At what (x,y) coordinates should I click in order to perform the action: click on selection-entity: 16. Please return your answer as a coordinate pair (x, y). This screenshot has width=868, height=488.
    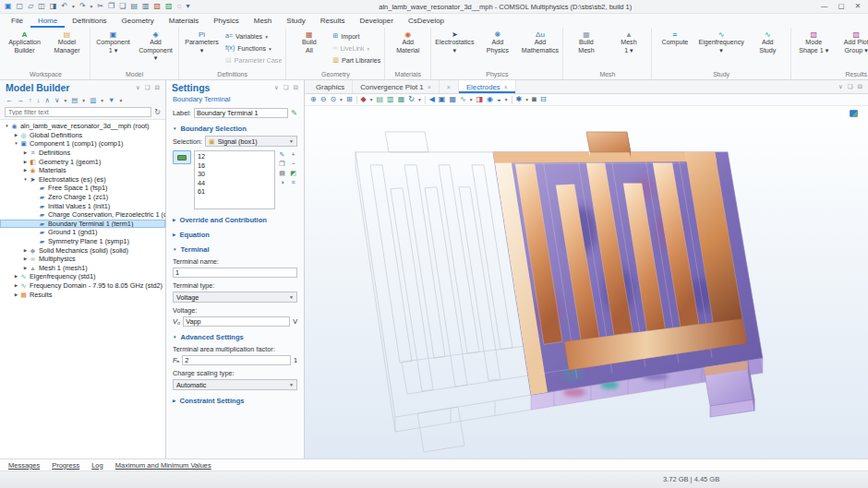
    Looking at the image, I should click on (235, 166).